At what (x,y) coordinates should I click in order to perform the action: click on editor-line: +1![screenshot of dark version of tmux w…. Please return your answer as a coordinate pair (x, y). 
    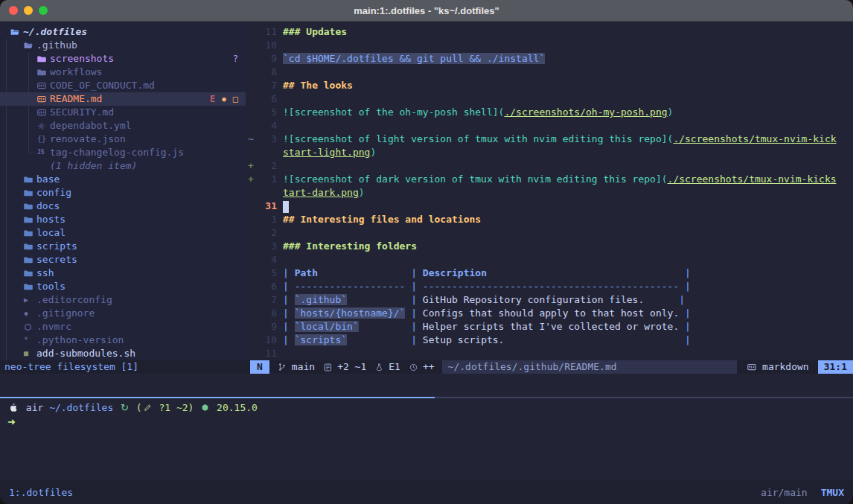
    Looking at the image, I should click on (549, 179).